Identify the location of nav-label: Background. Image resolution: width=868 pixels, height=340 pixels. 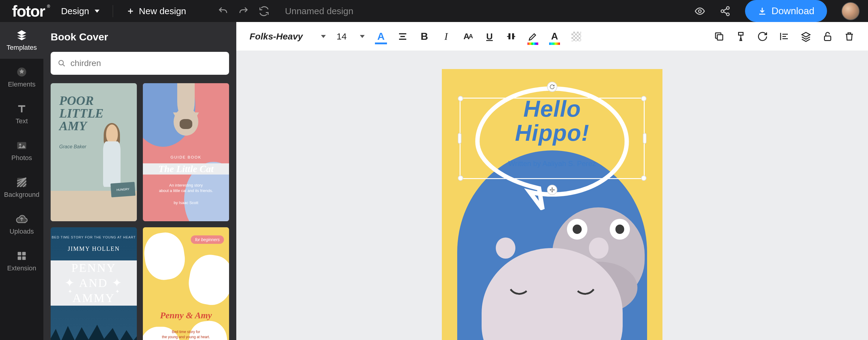
(22, 195).